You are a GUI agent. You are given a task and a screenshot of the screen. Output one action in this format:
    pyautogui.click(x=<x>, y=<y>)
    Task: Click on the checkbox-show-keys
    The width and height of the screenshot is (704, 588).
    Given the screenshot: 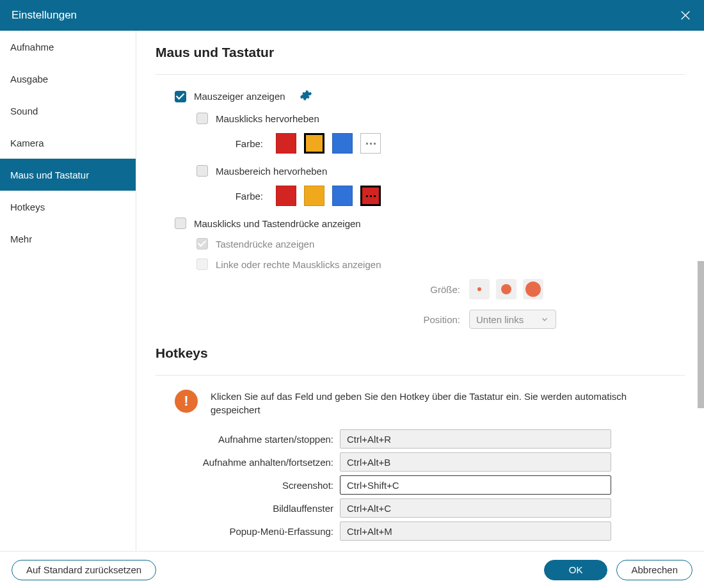 What is the action you would take?
    pyautogui.click(x=202, y=244)
    